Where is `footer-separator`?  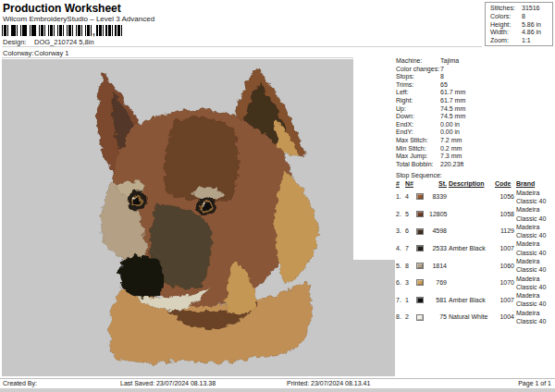 footer-separator is located at coordinates (278, 379).